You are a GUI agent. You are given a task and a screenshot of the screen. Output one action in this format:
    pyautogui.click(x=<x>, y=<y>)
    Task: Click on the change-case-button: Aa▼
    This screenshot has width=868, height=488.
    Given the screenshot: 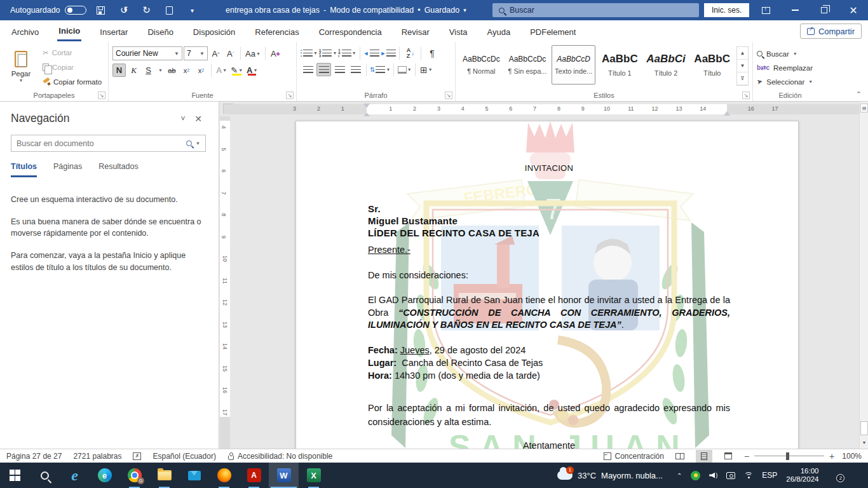 What is the action you would take?
    pyautogui.click(x=253, y=53)
    